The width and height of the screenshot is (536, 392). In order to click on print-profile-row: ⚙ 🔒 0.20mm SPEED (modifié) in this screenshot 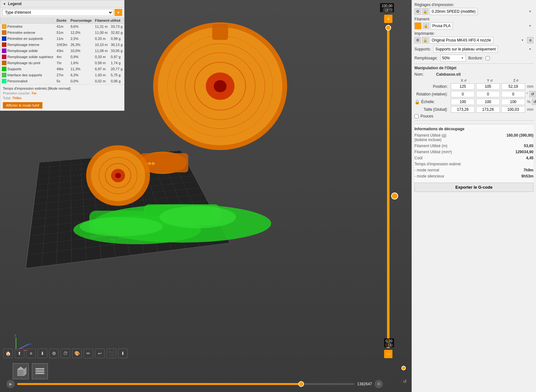, I will do `click(474, 11)`.